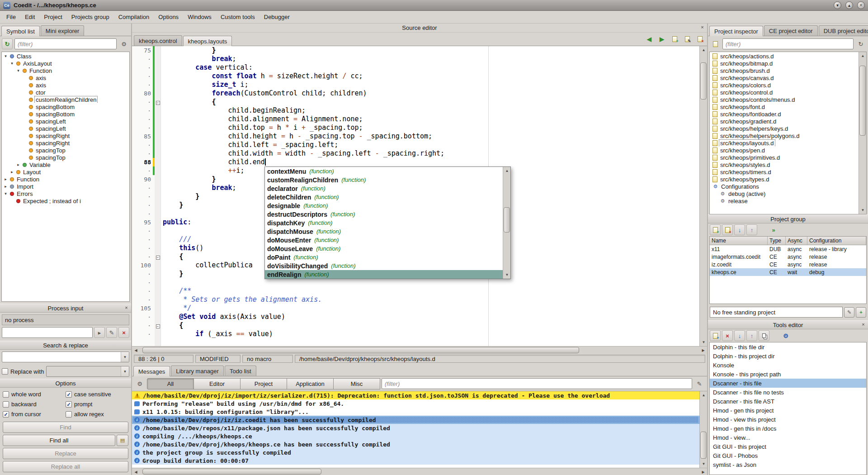 This screenshot has width=868, height=475. Describe the element at coordinates (788, 465) in the screenshot. I see `tool-item: symlist - as Json` at that location.